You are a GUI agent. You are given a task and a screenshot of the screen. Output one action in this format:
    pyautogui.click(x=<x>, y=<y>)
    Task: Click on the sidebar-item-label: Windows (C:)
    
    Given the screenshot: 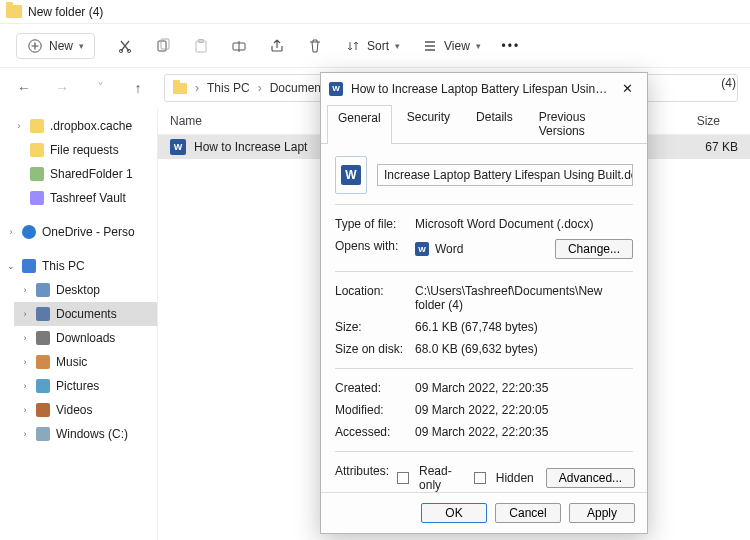 What is the action you would take?
    pyautogui.click(x=92, y=434)
    